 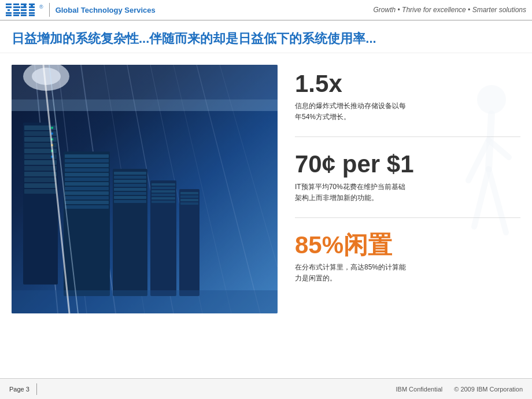 I want to click on stat-70c-desc: IT预算平均70%花费在维护当前基础架构上而非增加新的功能。, so click(x=353, y=193).